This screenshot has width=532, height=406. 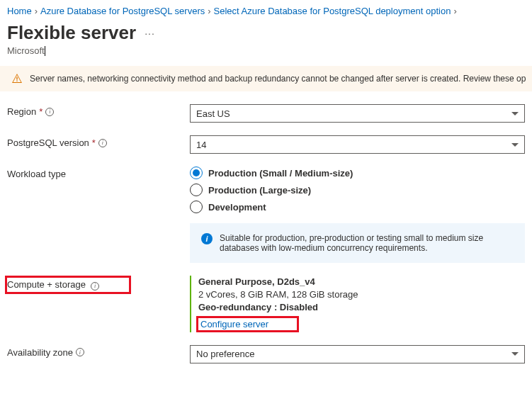 What do you see at coordinates (266, 304) in the screenshot?
I see `field-compute: Compute + storage General Purpose, D2ds_…` at bounding box center [266, 304].